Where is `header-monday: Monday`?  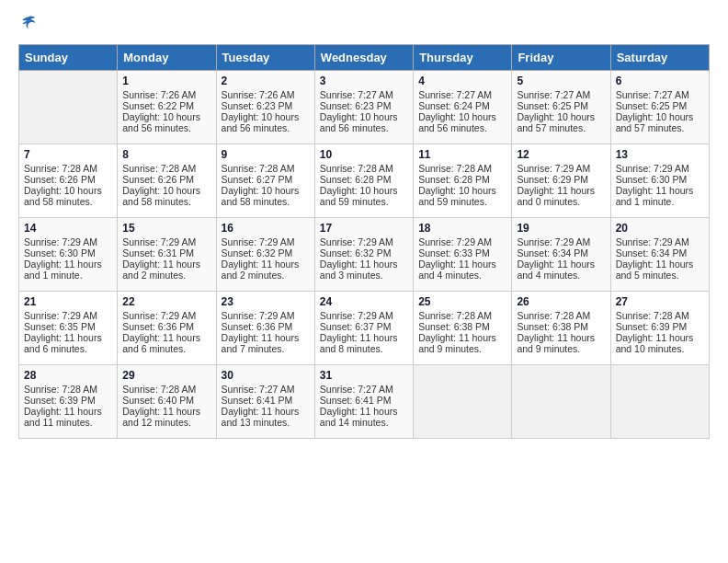 header-monday: Monday is located at coordinates (167, 58).